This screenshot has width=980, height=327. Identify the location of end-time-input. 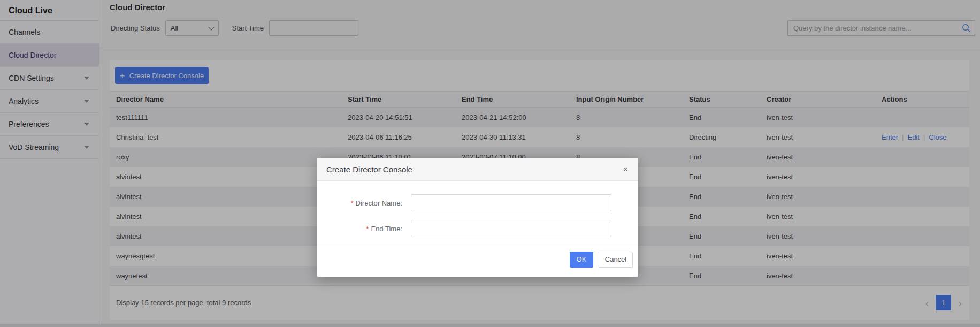
(511, 229).